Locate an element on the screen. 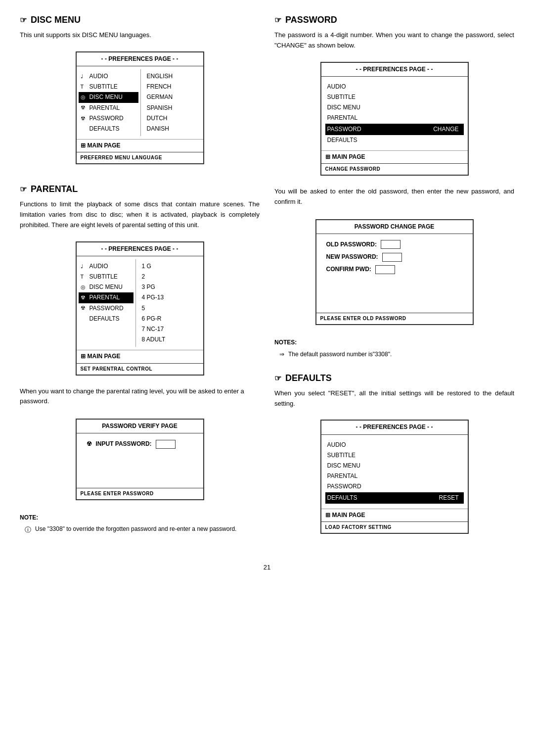 The width and height of the screenshot is (534, 756). parental-menu-box-body: ♩ AUDIO T SUBTITLE ◎ DISC MENU is located at coordinates (140, 303).